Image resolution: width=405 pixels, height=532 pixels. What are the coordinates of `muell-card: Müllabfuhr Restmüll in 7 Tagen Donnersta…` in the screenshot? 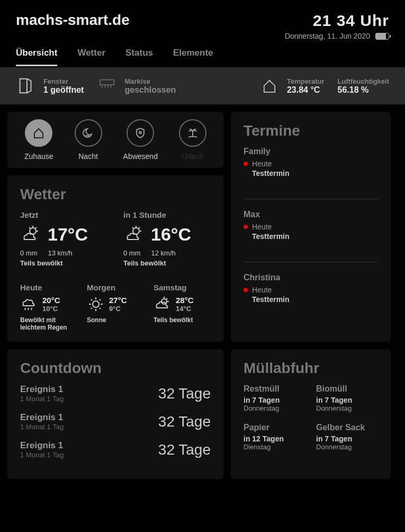 It's located at (311, 414).